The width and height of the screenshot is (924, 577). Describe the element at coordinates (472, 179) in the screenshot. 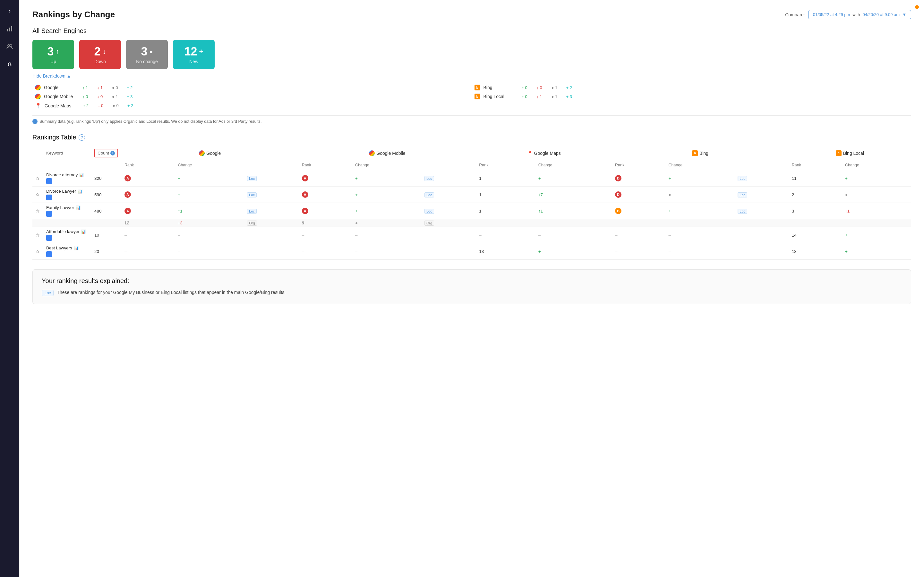

I see `table-row: ☆ Divorce attorney 📊 320 A + Loc` at that location.